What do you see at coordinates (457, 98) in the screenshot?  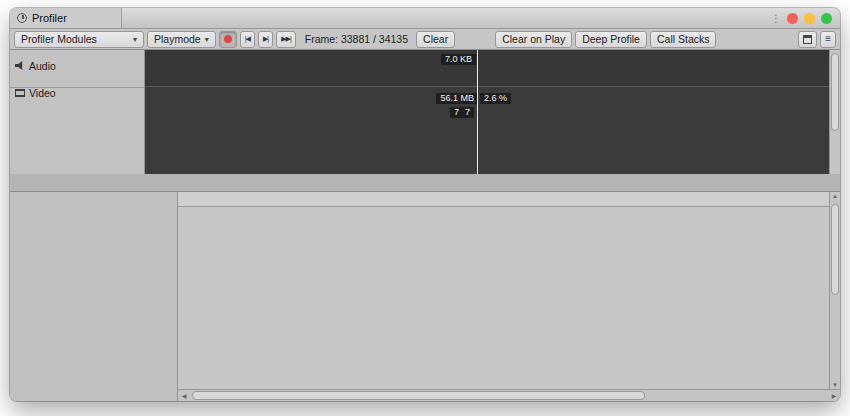 I see `memory-value-label: 56.1 MB` at bounding box center [457, 98].